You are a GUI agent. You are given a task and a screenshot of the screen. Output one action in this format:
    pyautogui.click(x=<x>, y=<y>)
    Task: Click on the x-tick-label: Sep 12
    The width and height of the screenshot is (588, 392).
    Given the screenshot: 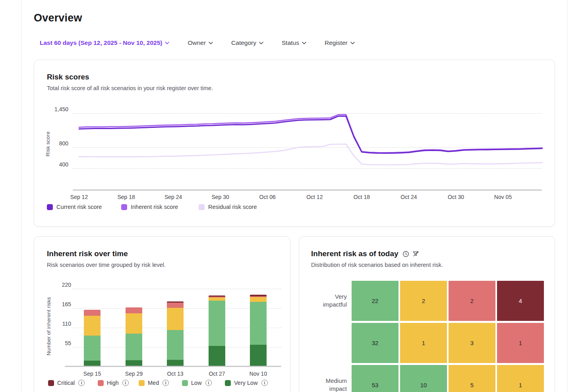 What is the action you would take?
    pyautogui.click(x=79, y=197)
    